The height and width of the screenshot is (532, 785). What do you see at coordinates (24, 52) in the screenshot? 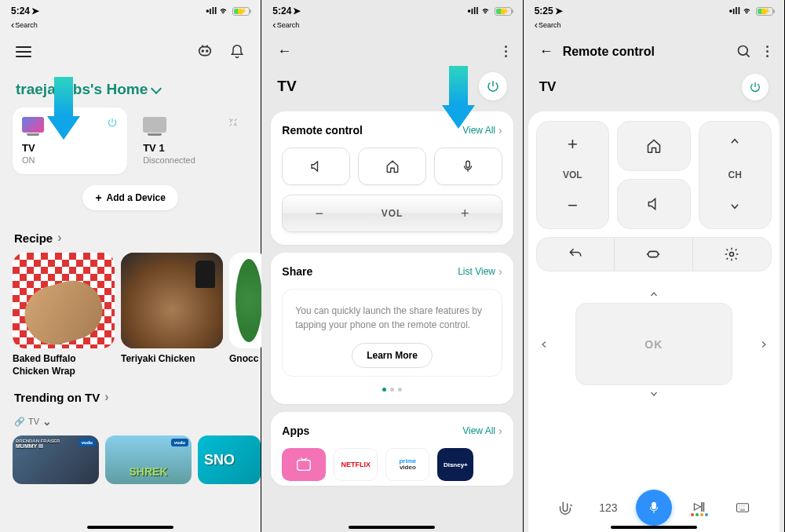
I see `menu-button` at bounding box center [24, 52].